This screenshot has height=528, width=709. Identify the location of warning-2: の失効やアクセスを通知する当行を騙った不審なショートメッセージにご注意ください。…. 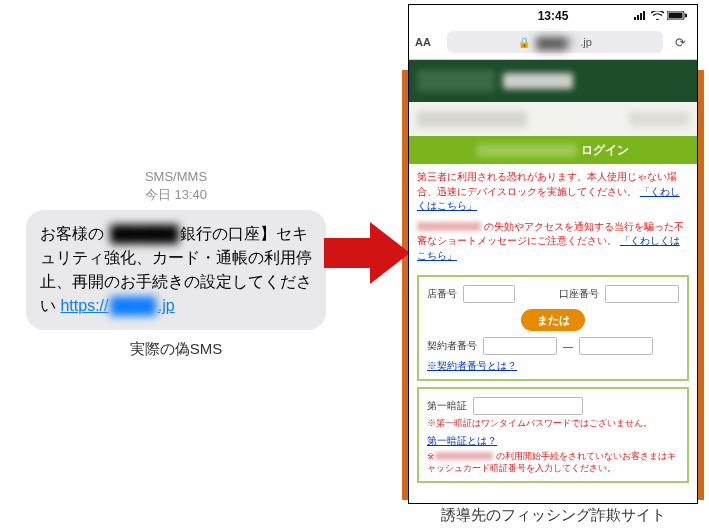
(553, 242).